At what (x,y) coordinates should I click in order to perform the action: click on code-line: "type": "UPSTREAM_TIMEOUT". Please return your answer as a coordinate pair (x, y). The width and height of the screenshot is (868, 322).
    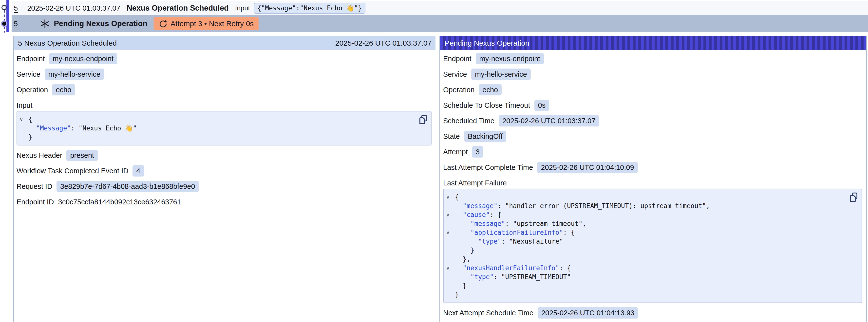
    Looking at the image, I should click on (646, 277).